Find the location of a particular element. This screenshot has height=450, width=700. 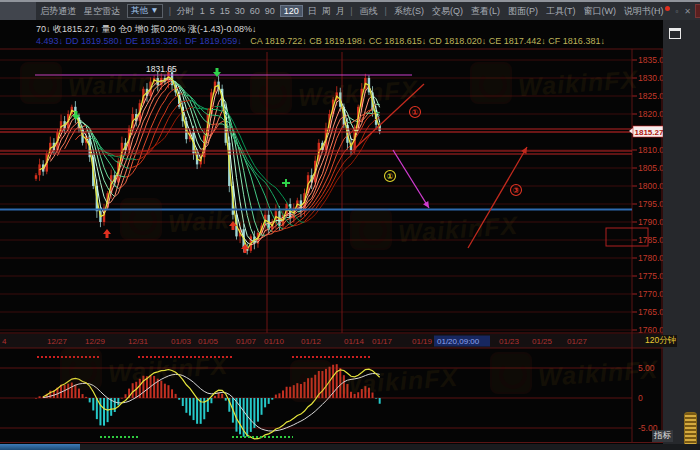

period-button-90: 90 is located at coordinates (270, 11).